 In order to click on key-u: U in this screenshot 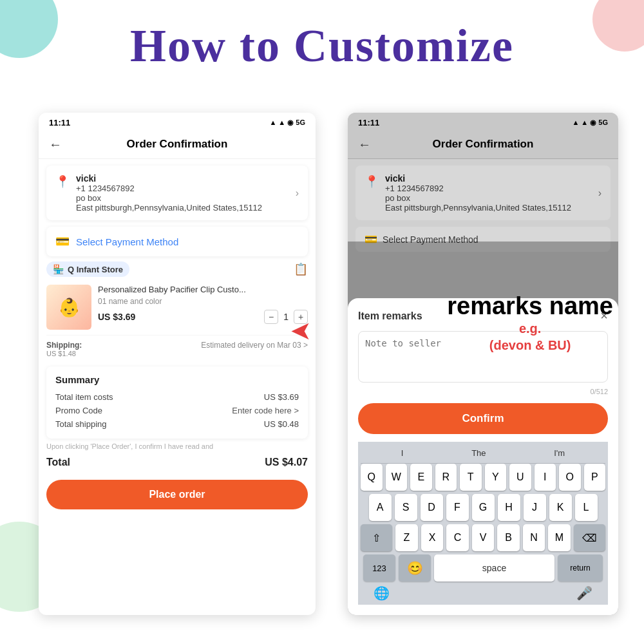, I will do `click(520, 477)`.